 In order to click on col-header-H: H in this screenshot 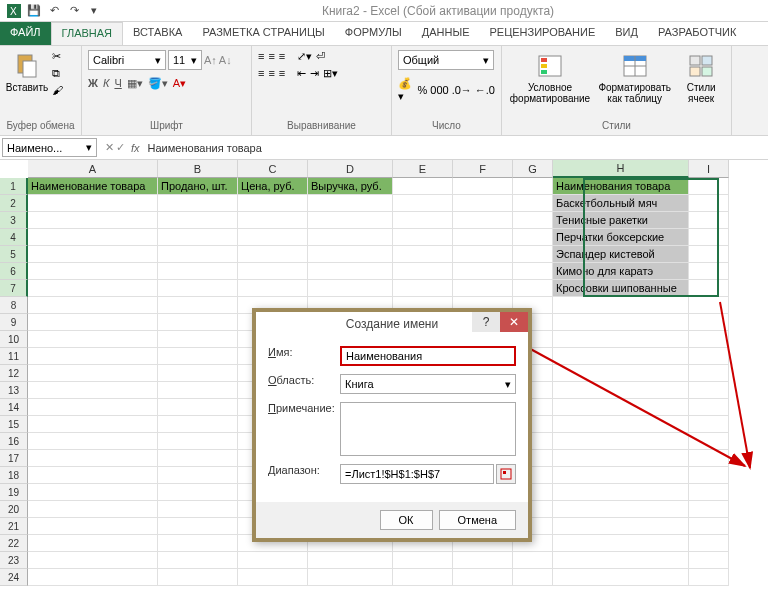, I will do `click(621, 169)`.